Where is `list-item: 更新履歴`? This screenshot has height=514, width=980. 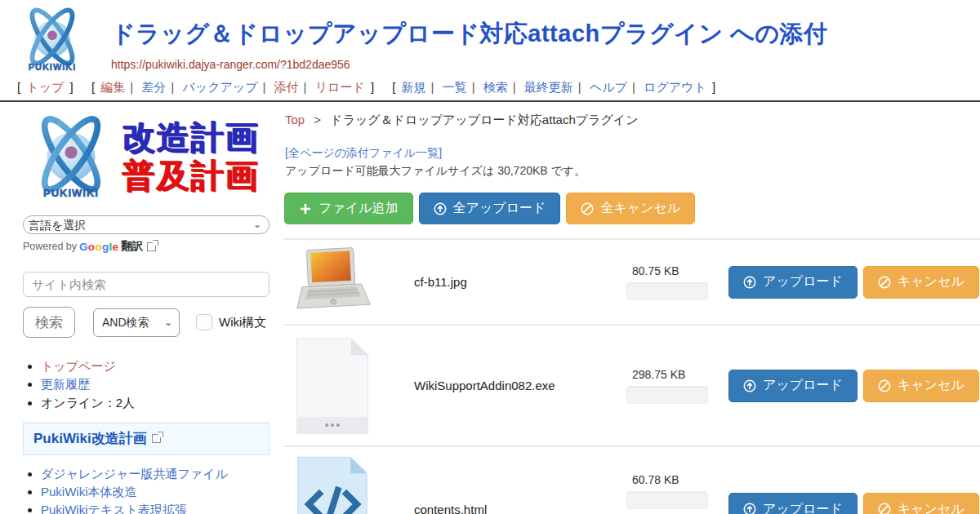 list-item: 更新履歴 is located at coordinates (155, 383).